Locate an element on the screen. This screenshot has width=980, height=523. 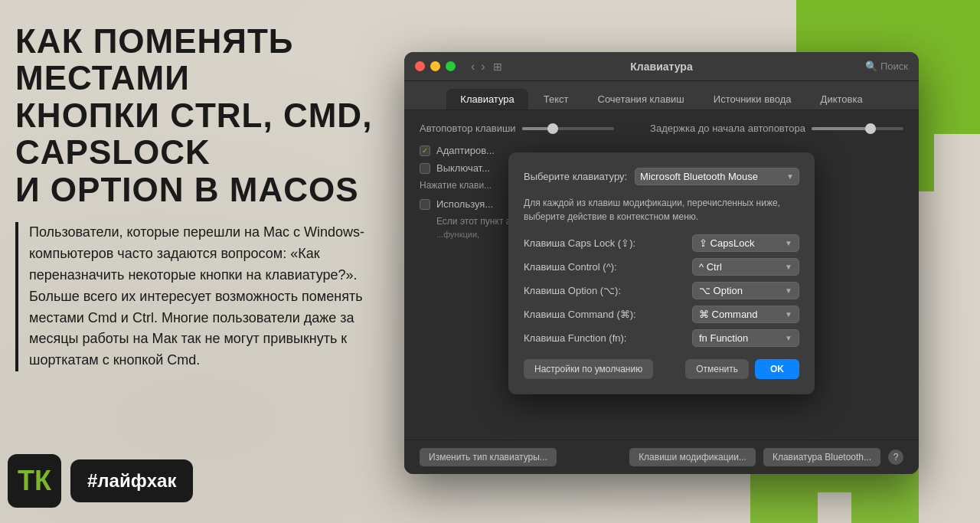
keyboard-select-label: Выберите клавиатуру: is located at coordinates (576, 176).